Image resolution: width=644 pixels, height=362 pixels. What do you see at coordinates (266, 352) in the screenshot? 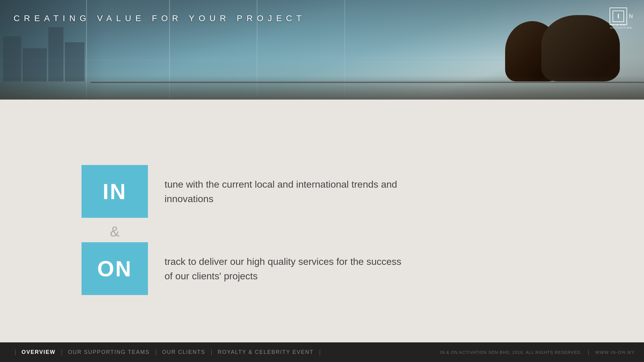
I see `nav-royalty: ROYALTY & CELEBRITY EVENT` at bounding box center [266, 352].